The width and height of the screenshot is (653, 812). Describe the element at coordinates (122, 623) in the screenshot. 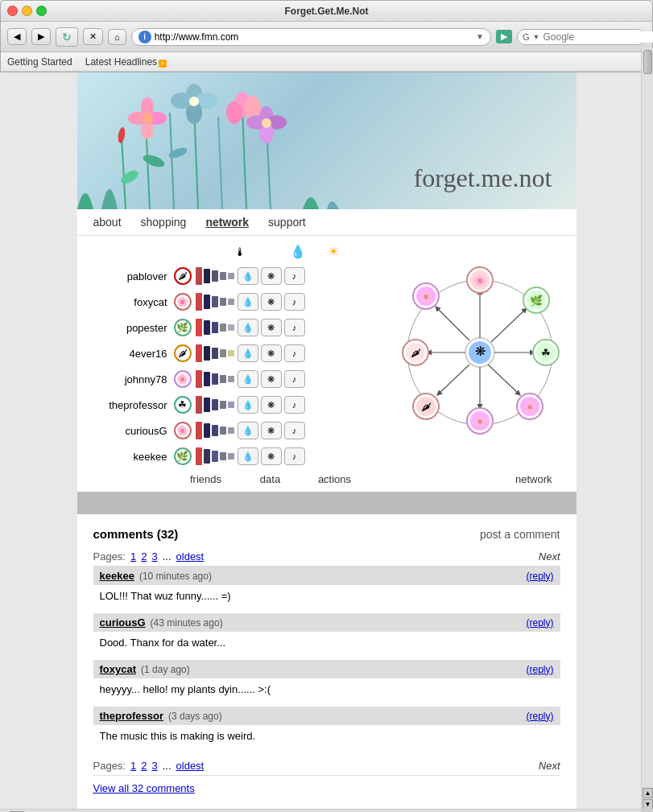

I see `comment-author: curiousG` at that location.